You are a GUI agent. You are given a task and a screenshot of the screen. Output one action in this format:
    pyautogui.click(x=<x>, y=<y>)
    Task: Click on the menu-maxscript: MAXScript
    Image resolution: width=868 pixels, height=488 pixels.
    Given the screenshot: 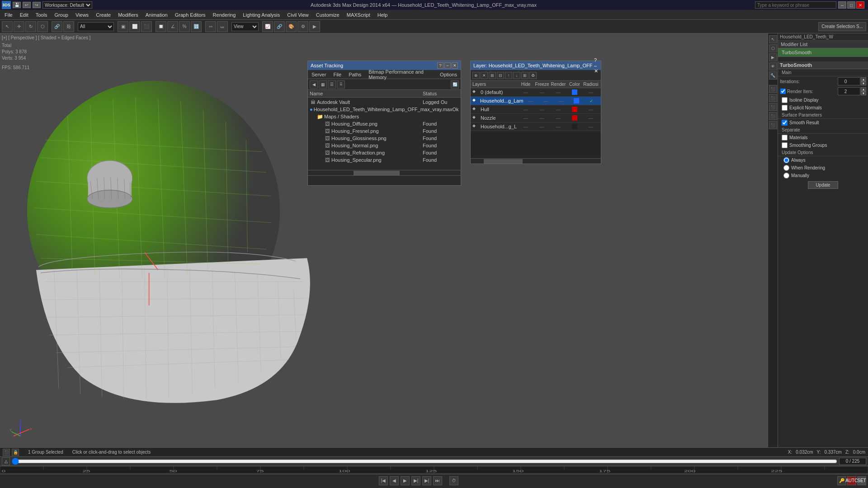 What is the action you would take?
    pyautogui.click(x=359, y=15)
    